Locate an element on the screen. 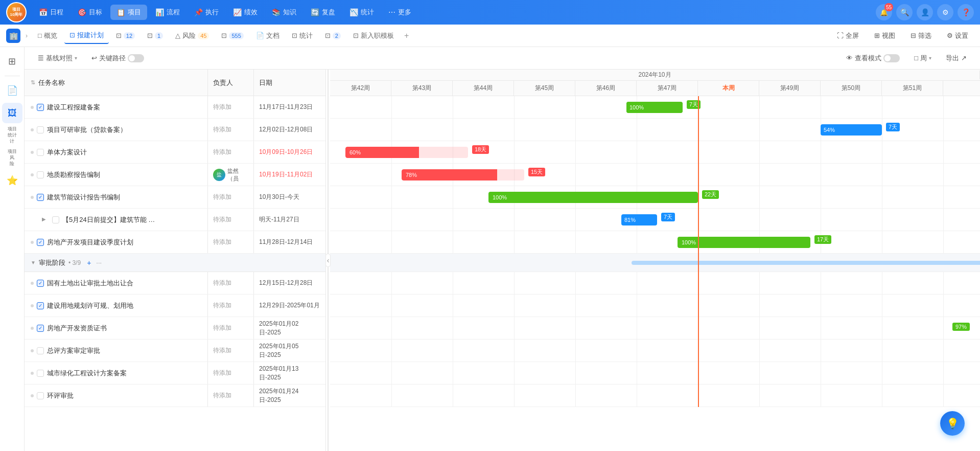  tab-count-12: ⊡ 12 is located at coordinates (126, 36).